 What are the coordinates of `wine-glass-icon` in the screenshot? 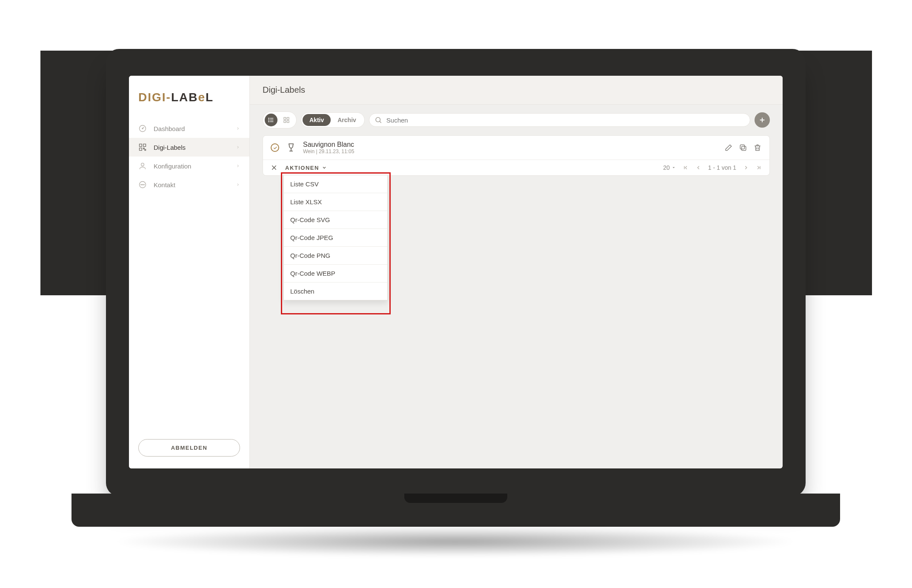 It's located at (291, 148).